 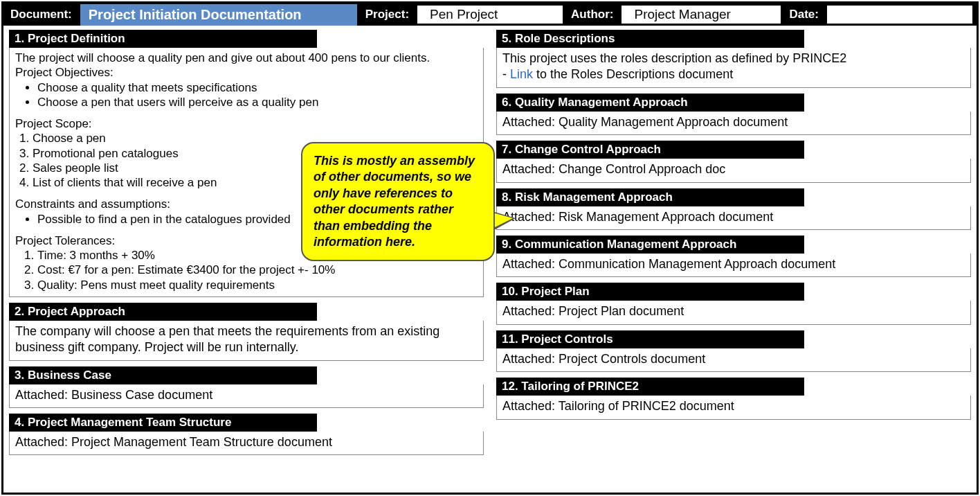 What do you see at coordinates (734, 218) in the screenshot?
I see `section-body: Attached: Risk Management Approach docum…` at bounding box center [734, 218].